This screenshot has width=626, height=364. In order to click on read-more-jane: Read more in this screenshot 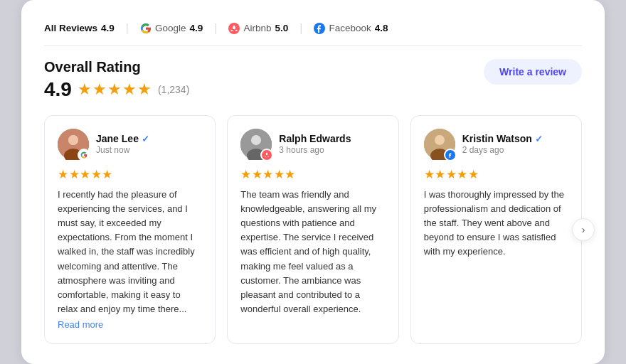, I will do `click(80, 324)`.